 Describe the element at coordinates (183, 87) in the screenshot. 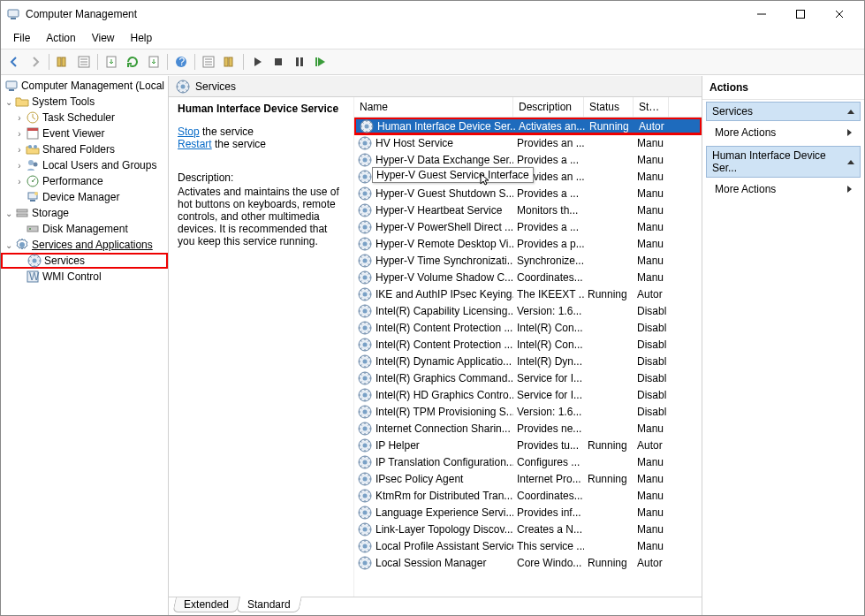

I see `services-header-icon` at that location.